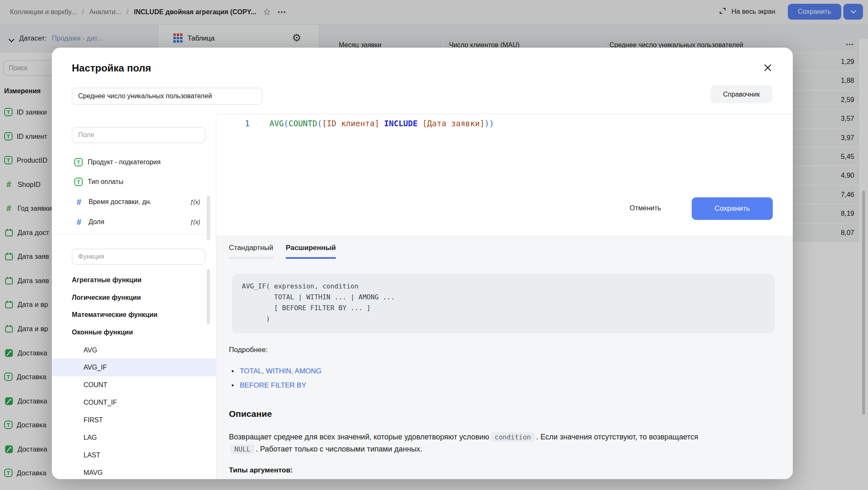 The image size is (868, 490). I want to click on function-category: Логические функции, so click(134, 298).